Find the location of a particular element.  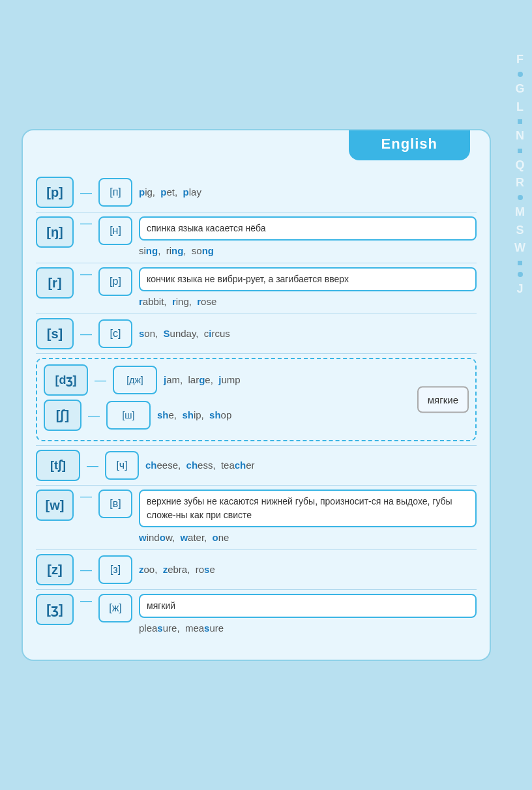

phoneme-ng: [ŋ] is located at coordinates (55, 232).